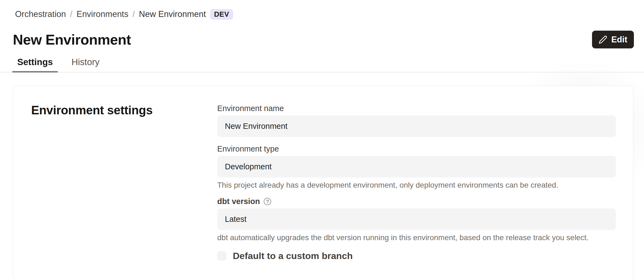 This screenshot has height=279, width=644. What do you see at coordinates (239, 201) in the screenshot?
I see `dbt-version-label-text: dbt version` at bounding box center [239, 201].